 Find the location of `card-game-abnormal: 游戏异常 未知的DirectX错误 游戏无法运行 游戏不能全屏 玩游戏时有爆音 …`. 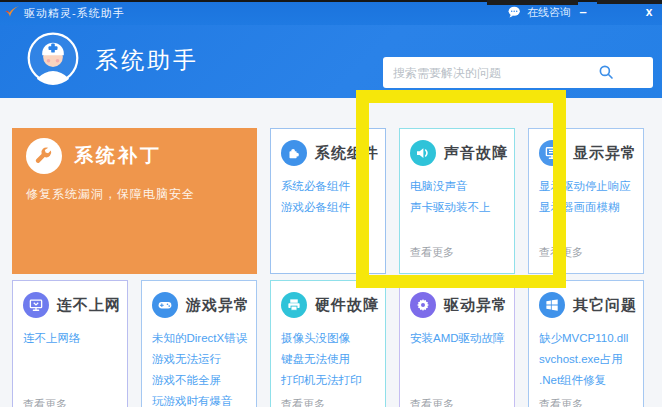

card-game-abnormal: 游戏异常 未知的DirectX错误 游戏无法运行 游戏不能全屏 玩游戏时有爆音 … is located at coordinates (199, 344).